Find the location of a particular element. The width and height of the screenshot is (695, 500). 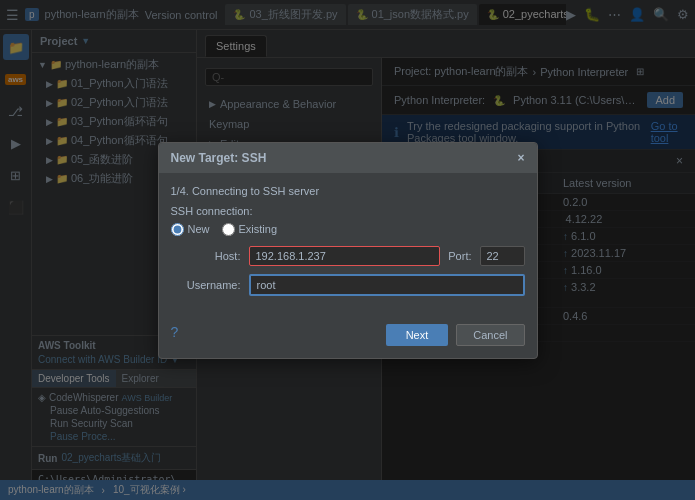

port-input is located at coordinates (502, 256).